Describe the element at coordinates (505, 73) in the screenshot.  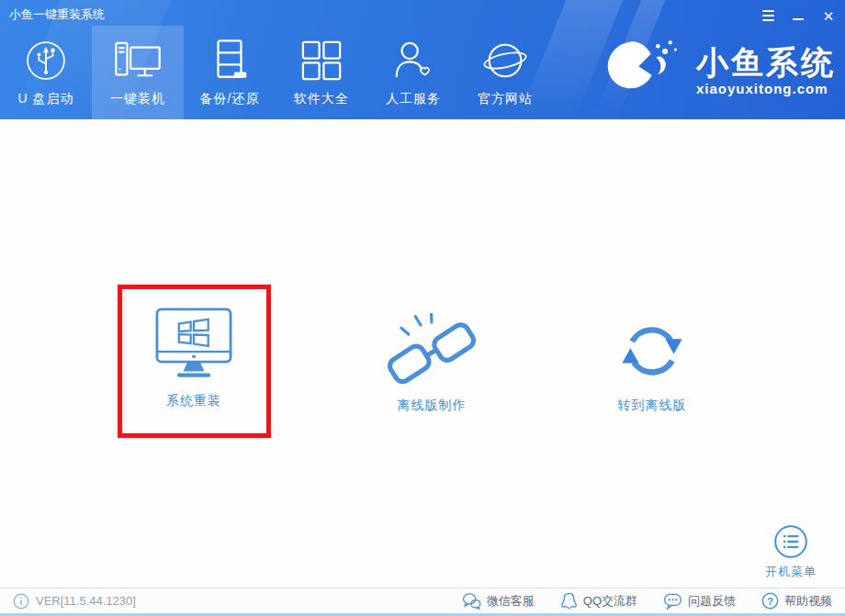
I see `nav-item-website: 官方网站` at that location.